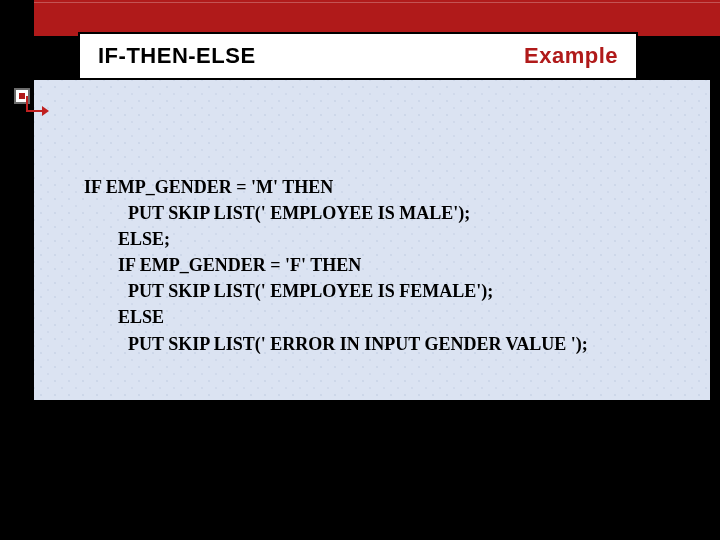  I want to click on top-accent-bar, so click(377, 18).